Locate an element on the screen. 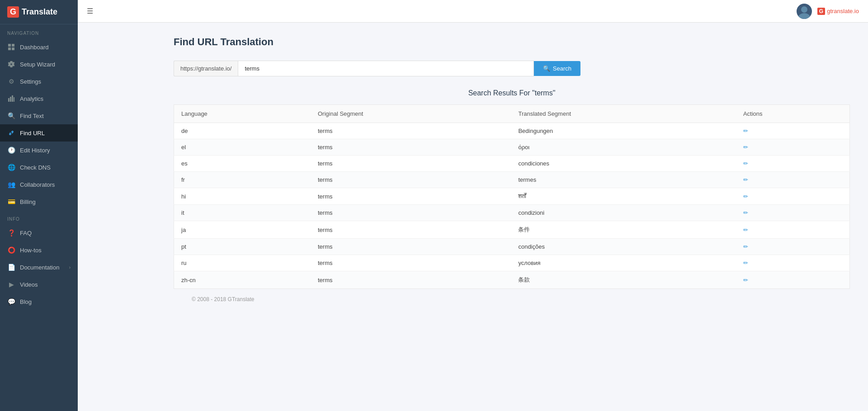 The height and width of the screenshot is (411, 868). sidebar-item-documentation: 📄 Documentation › is located at coordinates (39, 267).